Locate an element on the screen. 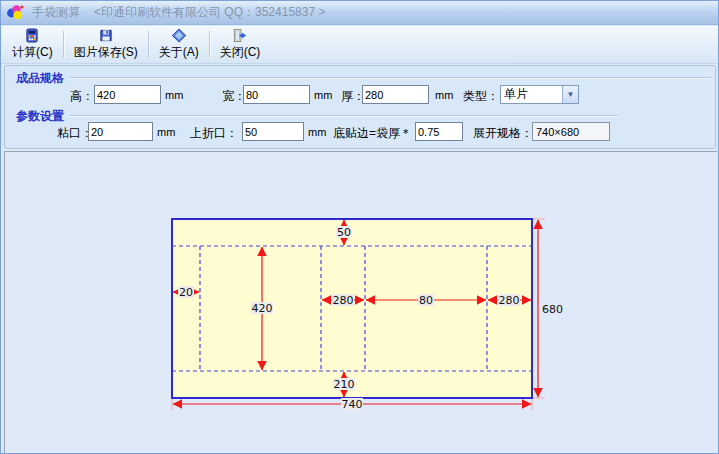 The width and height of the screenshot is (719, 454). thickness-input is located at coordinates (396, 94).